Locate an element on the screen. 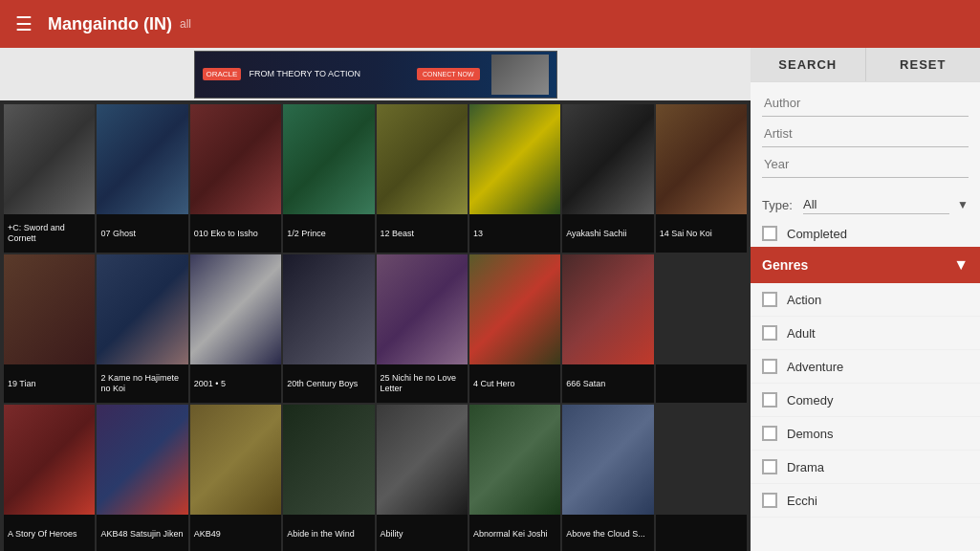 This screenshot has height=551, width=980. author-input is located at coordinates (865, 103).